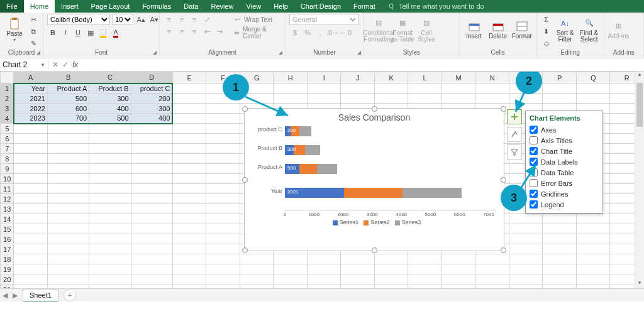 Image resolution: width=644 pixels, height=314 pixels. What do you see at coordinates (194, 31) in the screenshot?
I see `align-right-icon: ≡` at bounding box center [194, 31].